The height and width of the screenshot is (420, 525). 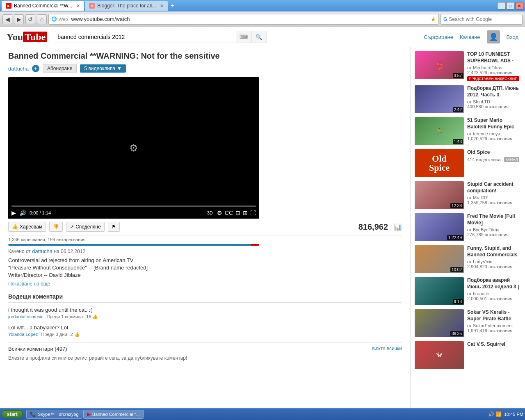 What do you see at coordinates (23, 213) in the screenshot?
I see `volume-button: 🔊` at bounding box center [23, 213].